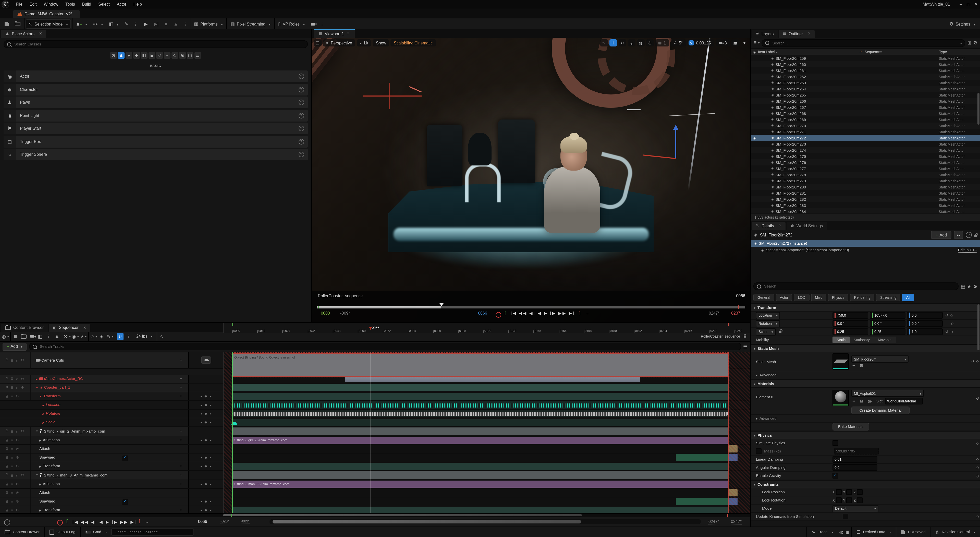  What do you see at coordinates (487, 414) in the screenshot?
I see `timeline-row-rotation` at bounding box center [487, 414].